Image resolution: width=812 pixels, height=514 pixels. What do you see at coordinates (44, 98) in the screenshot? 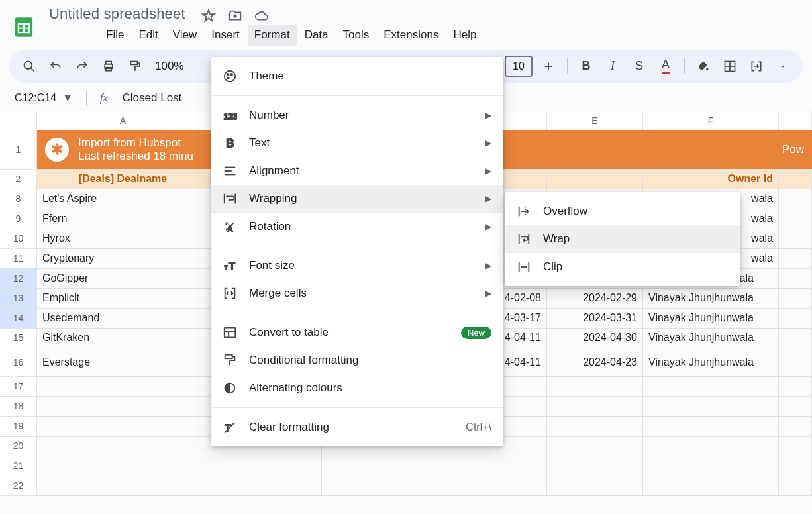
I see `name-box: C12:C14 ▼` at bounding box center [44, 98].